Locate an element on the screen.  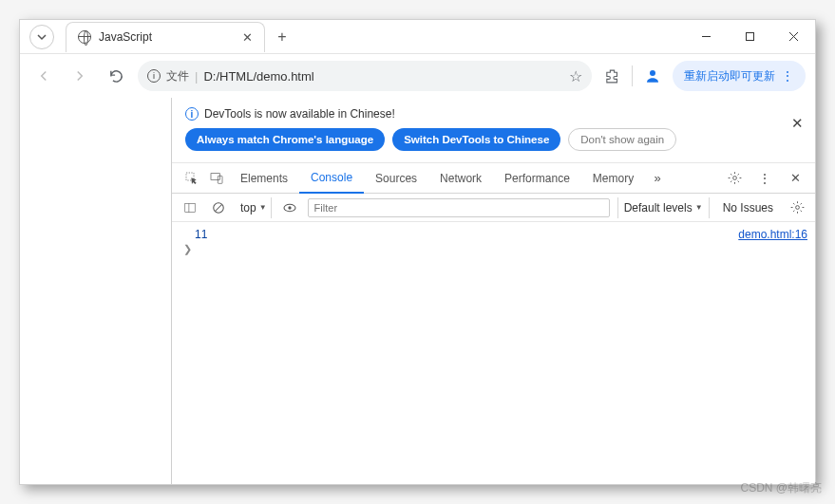
update-button: 重新启动即可更新 ⋮ is located at coordinates (739, 76).